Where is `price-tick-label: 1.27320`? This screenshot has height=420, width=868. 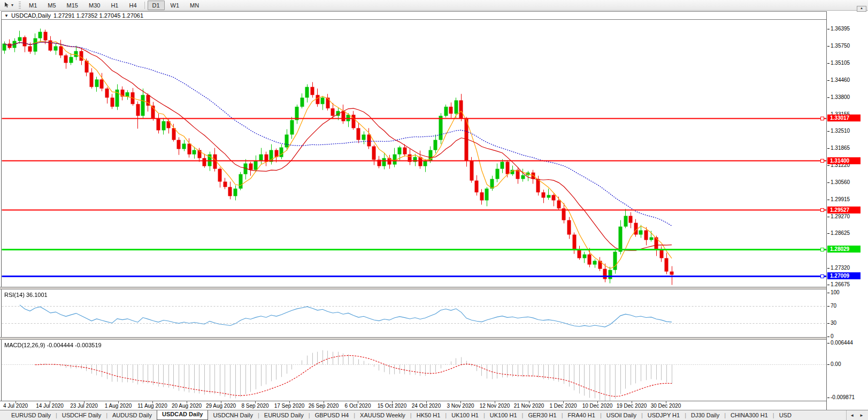 price-tick-label: 1.27320 is located at coordinates (840, 268).